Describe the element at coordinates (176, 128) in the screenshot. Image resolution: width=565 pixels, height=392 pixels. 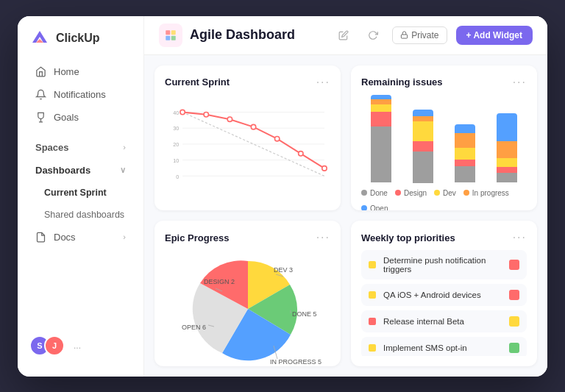
I see `svg-text: 30` at that location.